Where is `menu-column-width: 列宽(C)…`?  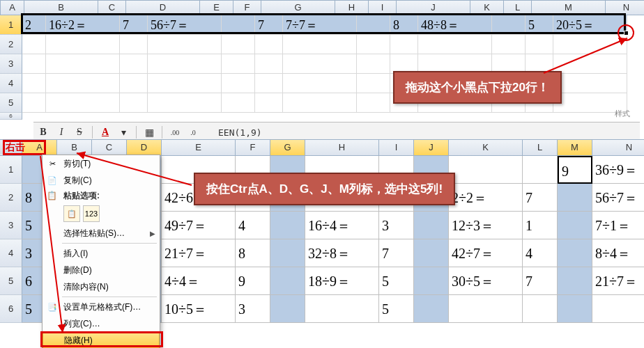 menu-column-width: 列宽(C)… is located at coordinates (101, 324).